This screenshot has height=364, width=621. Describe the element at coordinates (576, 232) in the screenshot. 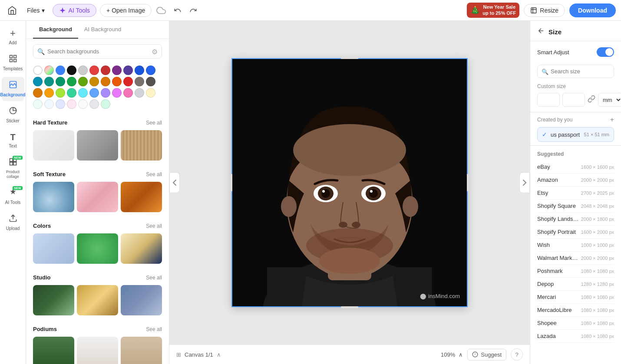

I see `suggested-item: Shopify Portrait1600 × 2000 px` at that location.